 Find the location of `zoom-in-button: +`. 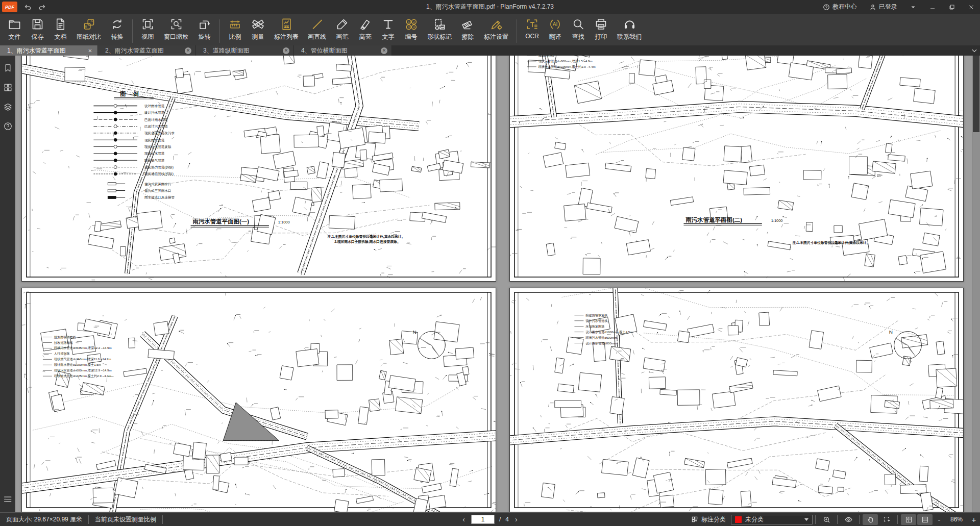

zoom-in-button: + is located at coordinates (974, 519).